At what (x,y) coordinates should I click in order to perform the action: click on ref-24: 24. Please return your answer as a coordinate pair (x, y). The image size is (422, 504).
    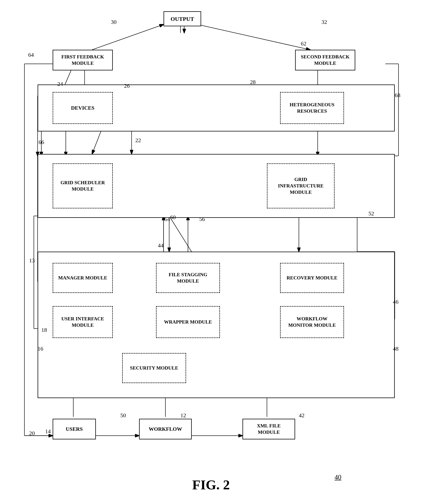
    Looking at the image, I should click on (60, 84).